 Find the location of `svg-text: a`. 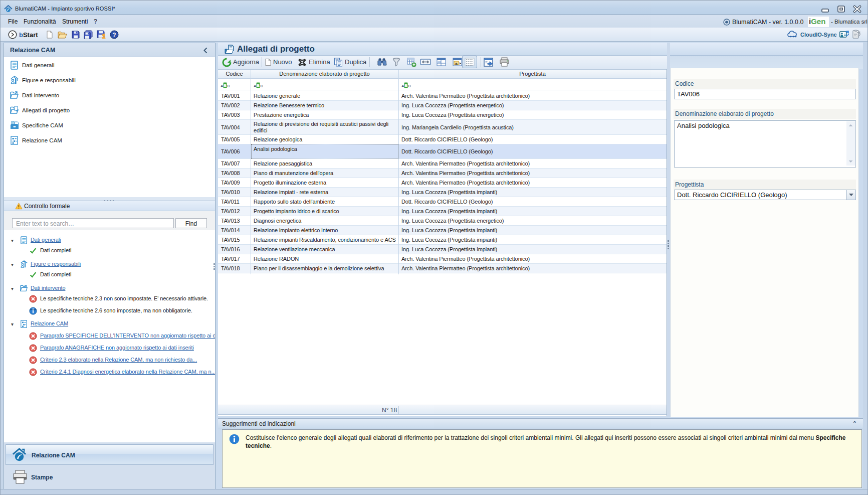

svg-text: a is located at coordinates (456, 63).